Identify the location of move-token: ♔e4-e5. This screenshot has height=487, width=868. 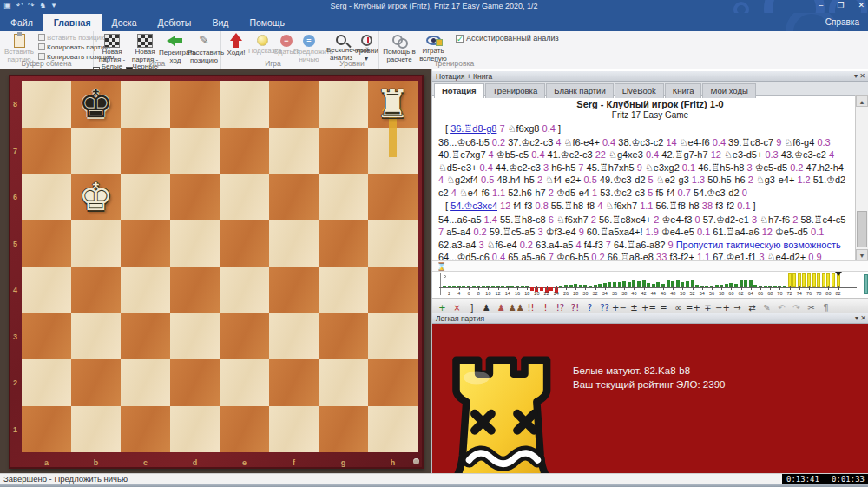
(678, 232).